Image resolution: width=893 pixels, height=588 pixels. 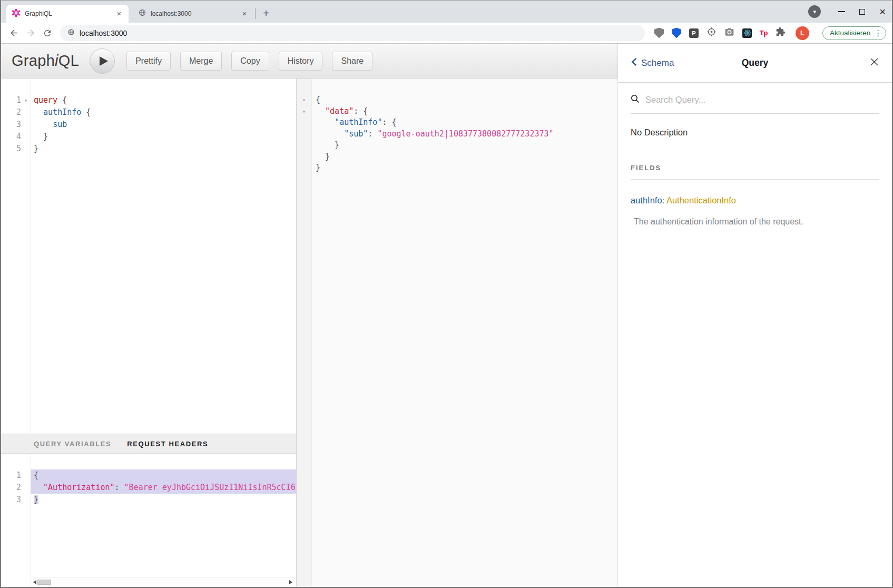 What do you see at coordinates (457, 168) in the screenshot?
I see `code-line: }` at bounding box center [457, 168].